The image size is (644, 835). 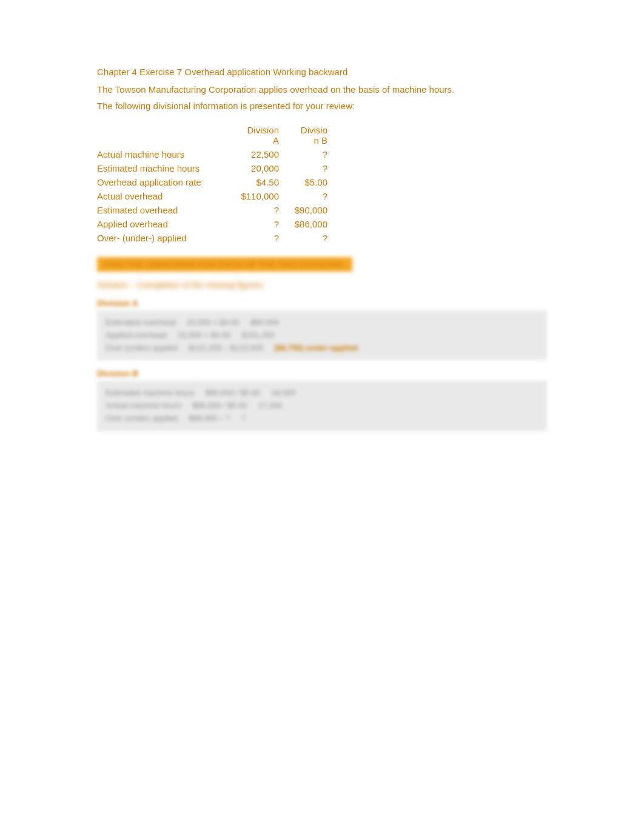 I want to click on row-diva-applied-overhead: ?, so click(x=258, y=224).